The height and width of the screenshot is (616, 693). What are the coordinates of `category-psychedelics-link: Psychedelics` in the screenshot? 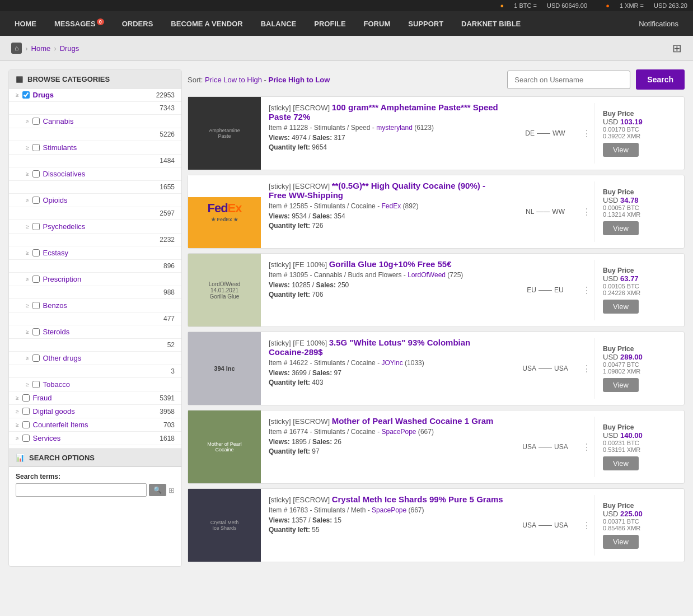 It's located at (64, 226).